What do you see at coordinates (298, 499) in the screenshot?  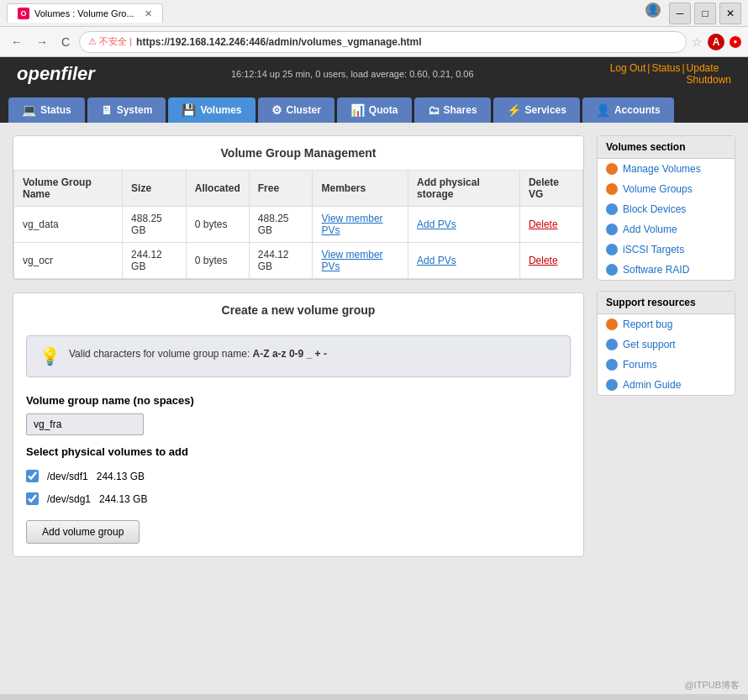 I see `pv-item-2: /dev/sdg1 244.13 GB` at bounding box center [298, 499].